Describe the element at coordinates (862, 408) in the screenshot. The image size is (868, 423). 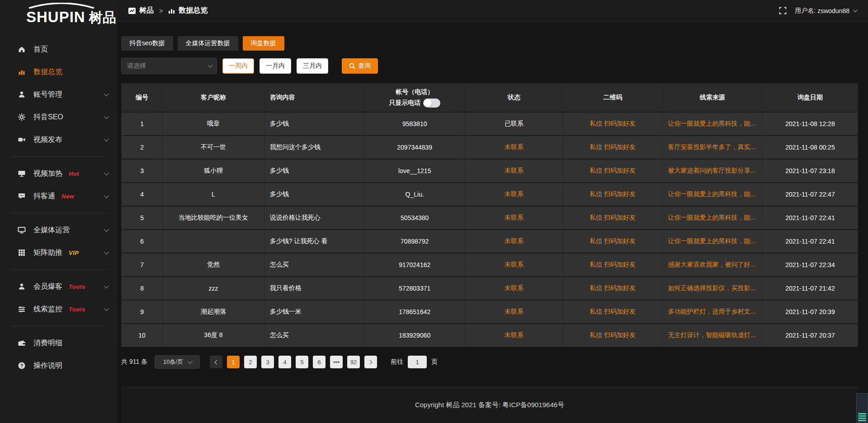
I see `corner-widget` at that location.